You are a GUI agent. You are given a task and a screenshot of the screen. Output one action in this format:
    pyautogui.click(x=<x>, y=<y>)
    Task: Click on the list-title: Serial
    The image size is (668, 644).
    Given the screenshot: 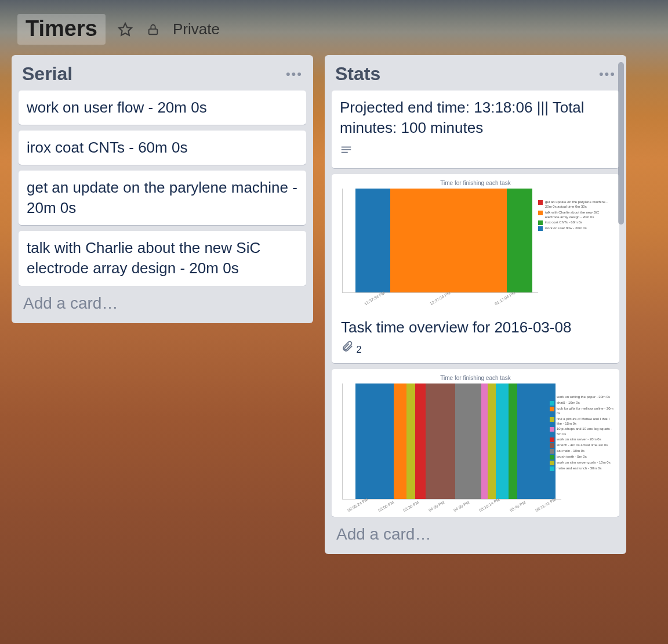 What is the action you would take?
    pyautogui.click(x=48, y=74)
    